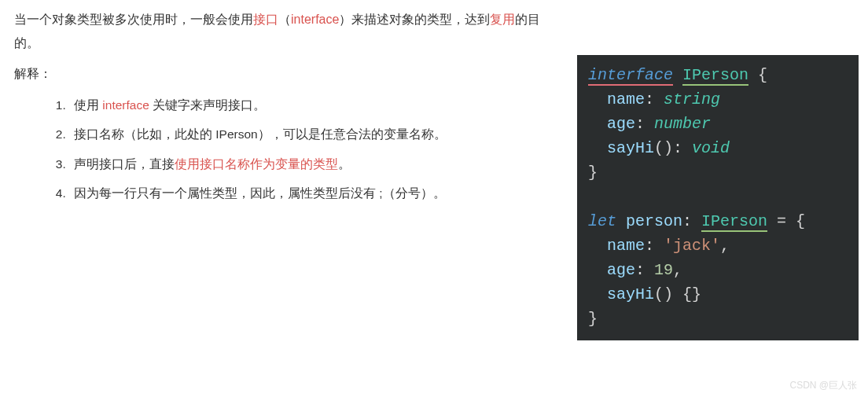  Describe the element at coordinates (718, 75) in the screenshot. I see `code-line: interface IPerson {` at that location.